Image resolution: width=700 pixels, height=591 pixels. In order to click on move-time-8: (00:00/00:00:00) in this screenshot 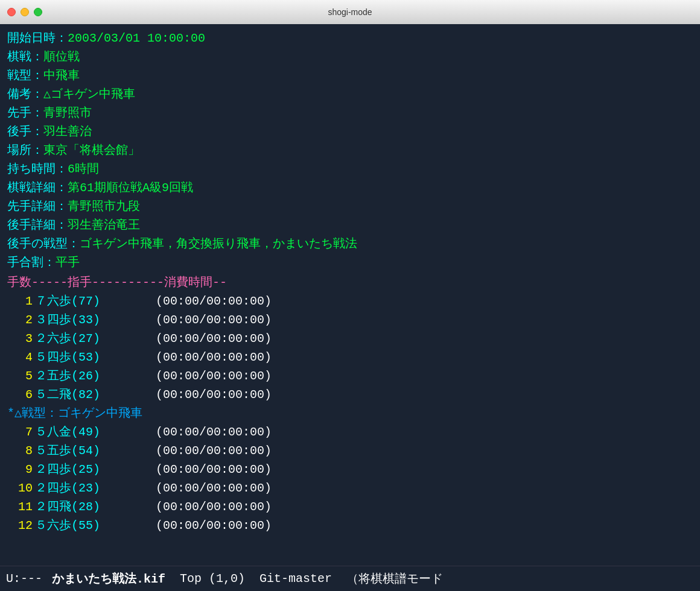, I will do `click(214, 451)`.